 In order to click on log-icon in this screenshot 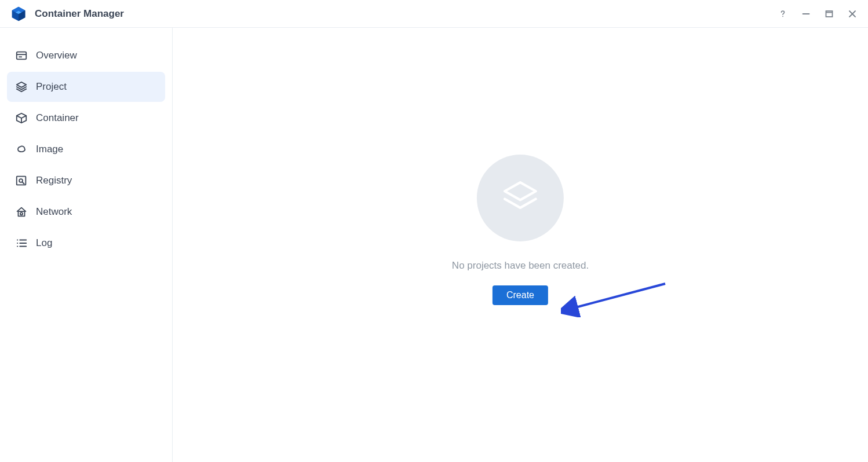, I will do `click(21, 243)`.